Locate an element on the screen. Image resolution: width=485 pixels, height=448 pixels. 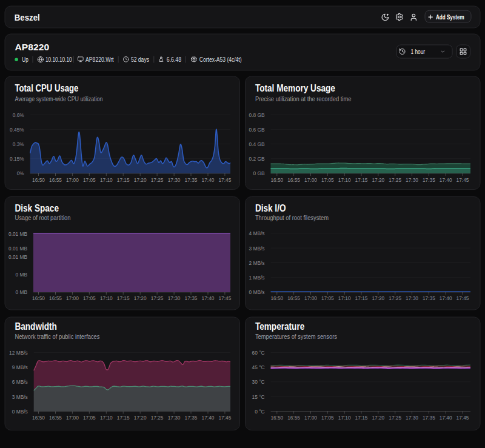
svg-text: 1 hour is located at coordinates (418, 52).